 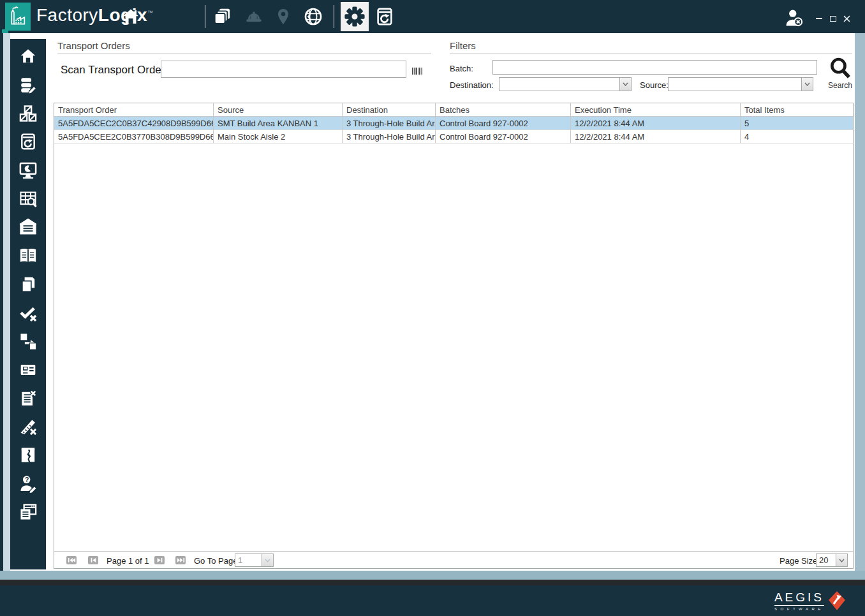 I want to click on cell-transport-order: 5A5FDA5CEC2C0B37C42908D9B599D66B, so click(x=134, y=124).